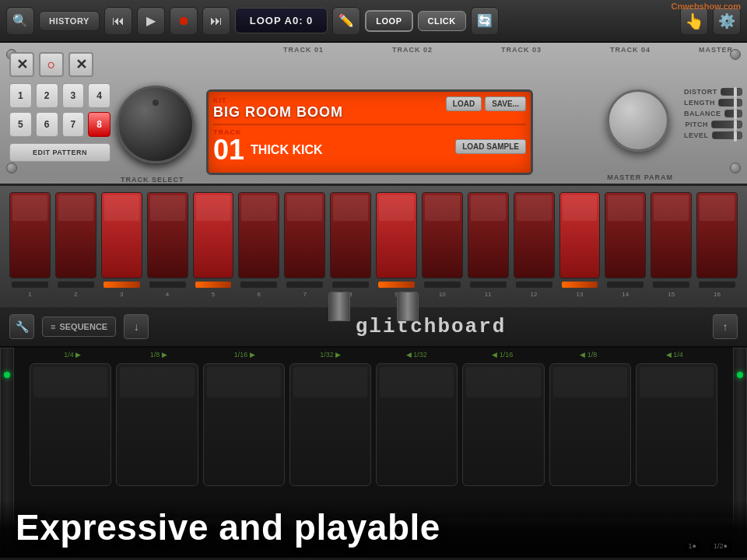  What do you see at coordinates (346, 21) in the screenshot?
I see `pencil-icon: ✏️` at bounding box center [346, 21].